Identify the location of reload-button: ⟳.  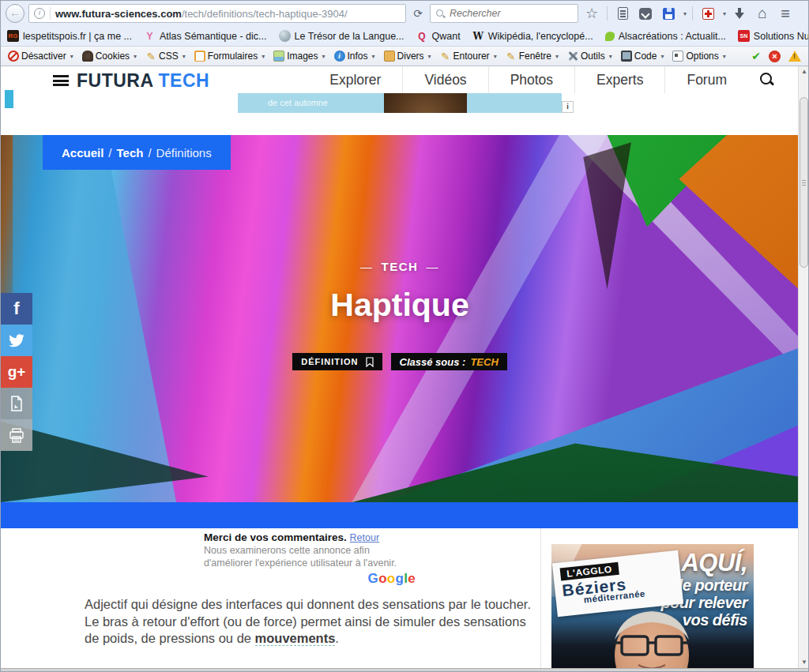
(418, 13).